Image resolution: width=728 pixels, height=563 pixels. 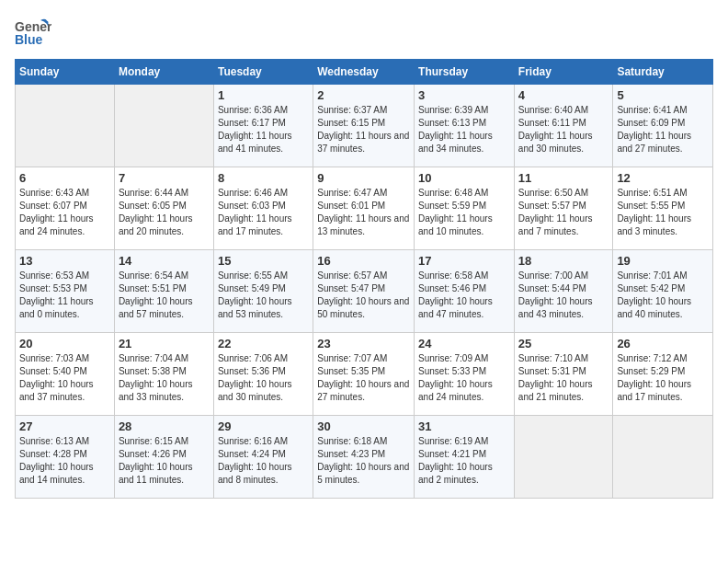 I want to click on day-number: 28, so click(x=164, y=427).